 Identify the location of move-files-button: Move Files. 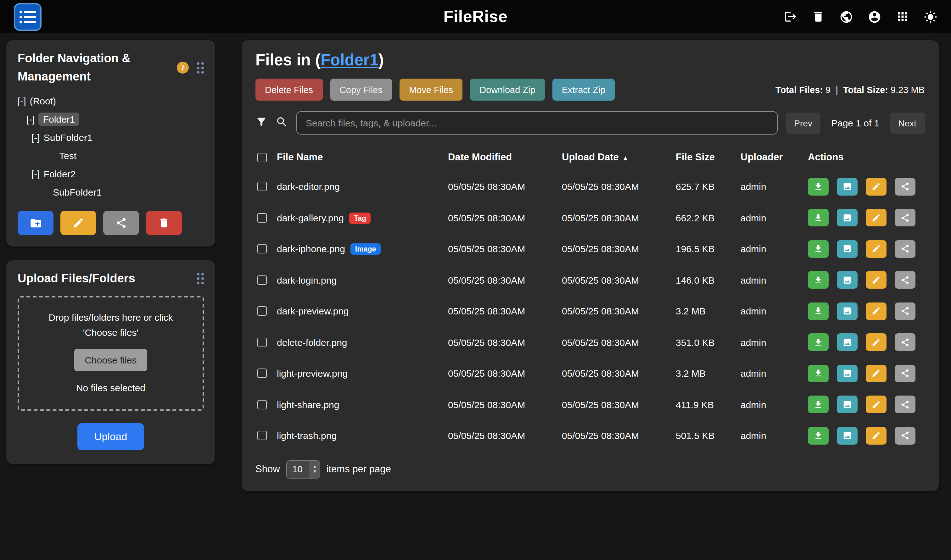
(431, 90).